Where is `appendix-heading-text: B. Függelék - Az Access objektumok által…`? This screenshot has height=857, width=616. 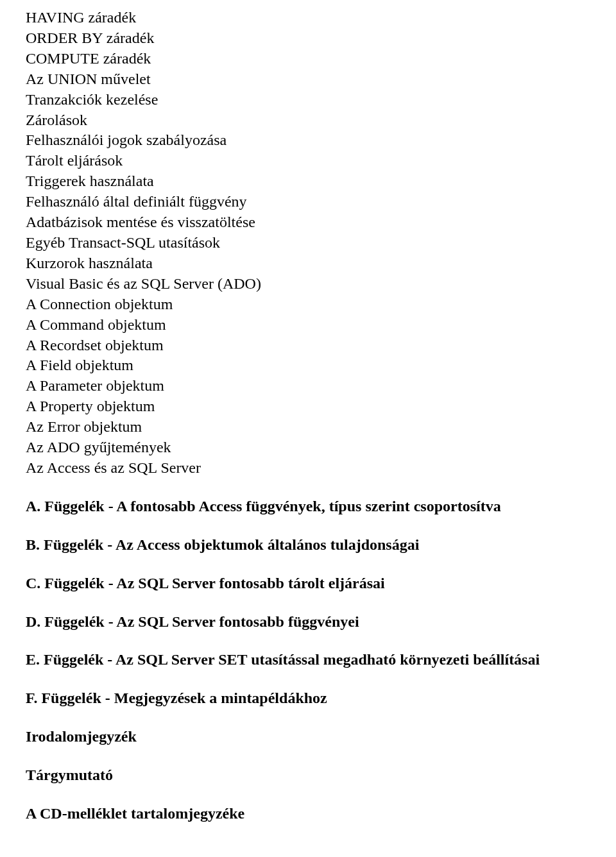 appendix-heading-text: B. Függelék - Az Access objektumok által… is located at coordinates (222, 545).